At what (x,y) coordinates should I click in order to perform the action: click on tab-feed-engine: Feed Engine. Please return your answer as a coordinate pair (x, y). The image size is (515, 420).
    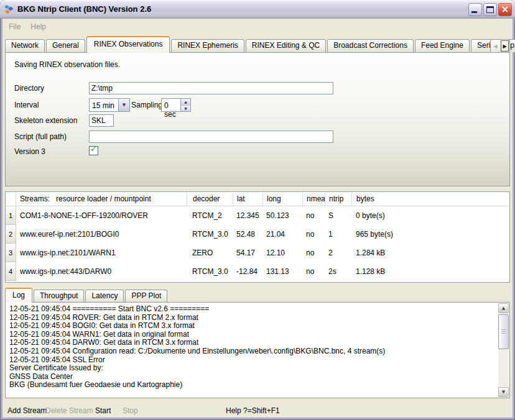
    Looking at the image, I should click on (442, 46).